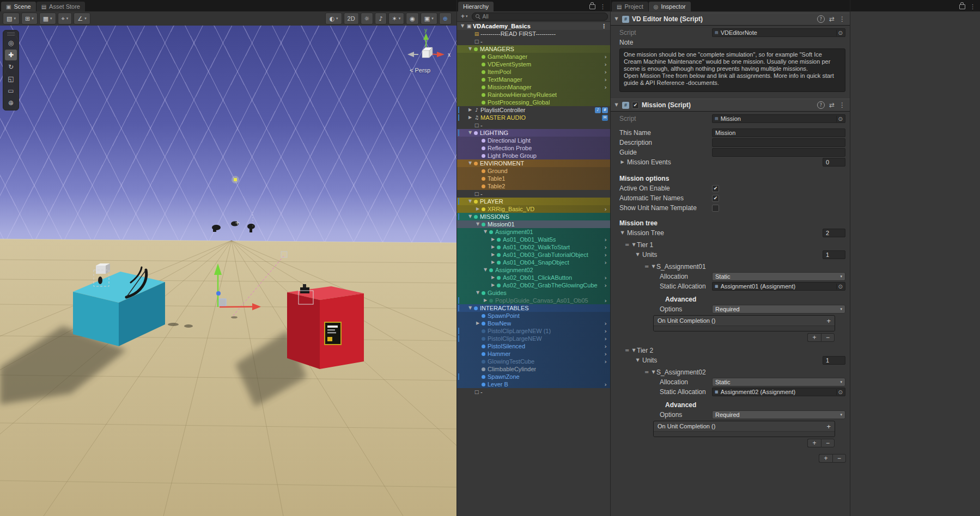 This screenshot has height=516, width=980. I want to click on scale-tool: ◱, so click(11, 79).